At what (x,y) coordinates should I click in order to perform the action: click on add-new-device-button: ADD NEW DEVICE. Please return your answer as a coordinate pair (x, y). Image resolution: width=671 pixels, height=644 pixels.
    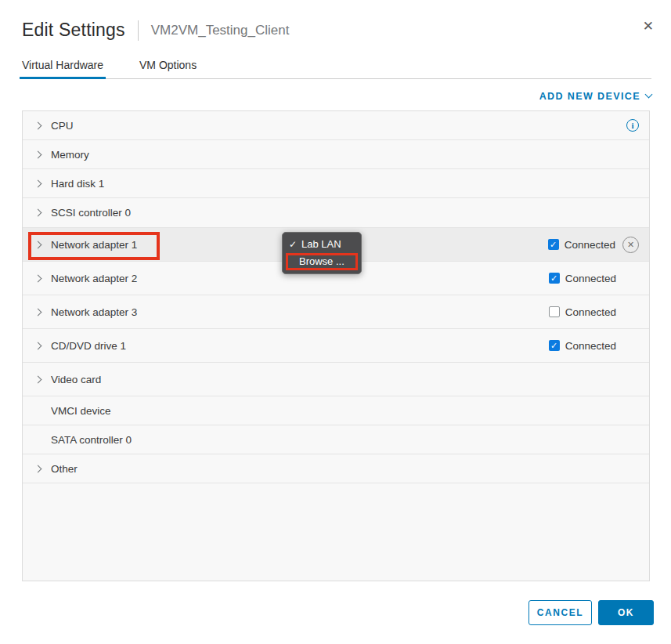
    Looking at the image, I should click on (595, 96).